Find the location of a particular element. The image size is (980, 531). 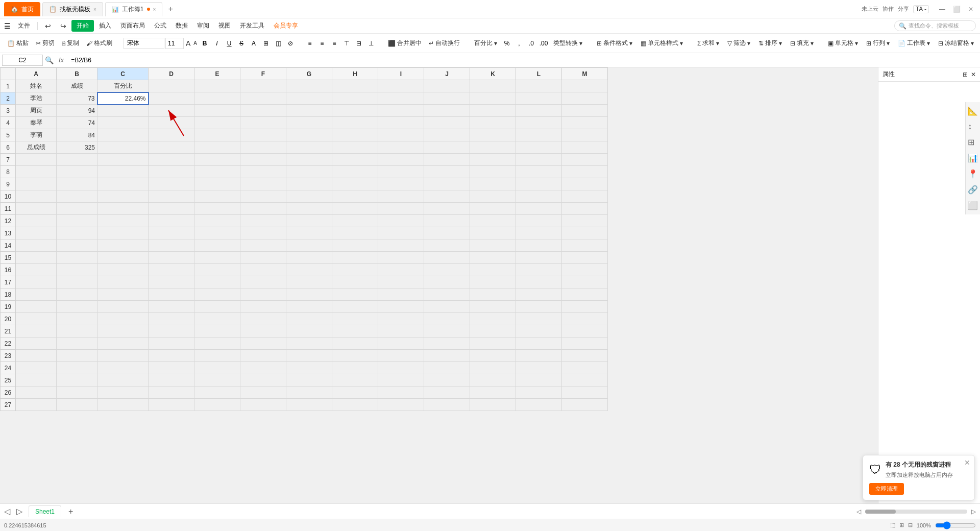

cell-E17 is located at coordinates (217, 282).